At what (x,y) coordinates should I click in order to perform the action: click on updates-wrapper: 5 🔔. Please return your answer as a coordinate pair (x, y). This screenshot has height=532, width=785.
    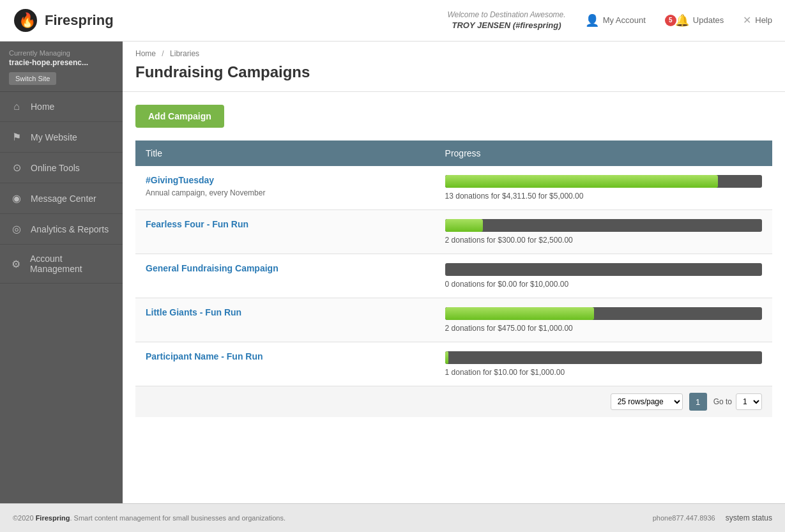
    Looking at the image, I should click on (677, 20).